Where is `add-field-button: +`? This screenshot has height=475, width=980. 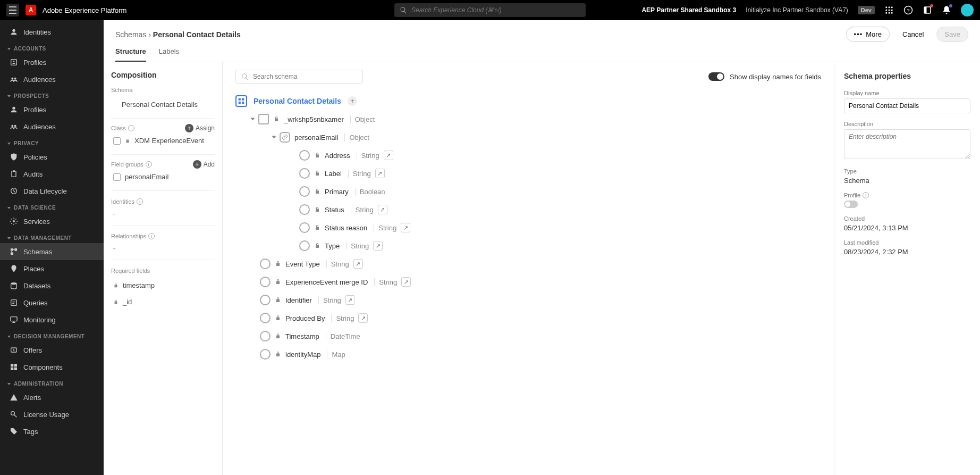 add-field-button: + is located at coordinates (352, 101).